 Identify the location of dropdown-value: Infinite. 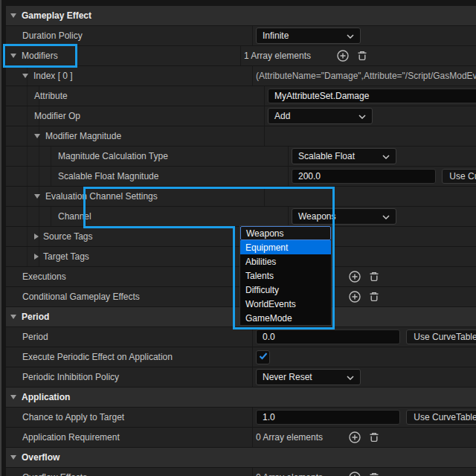
(275, 36).